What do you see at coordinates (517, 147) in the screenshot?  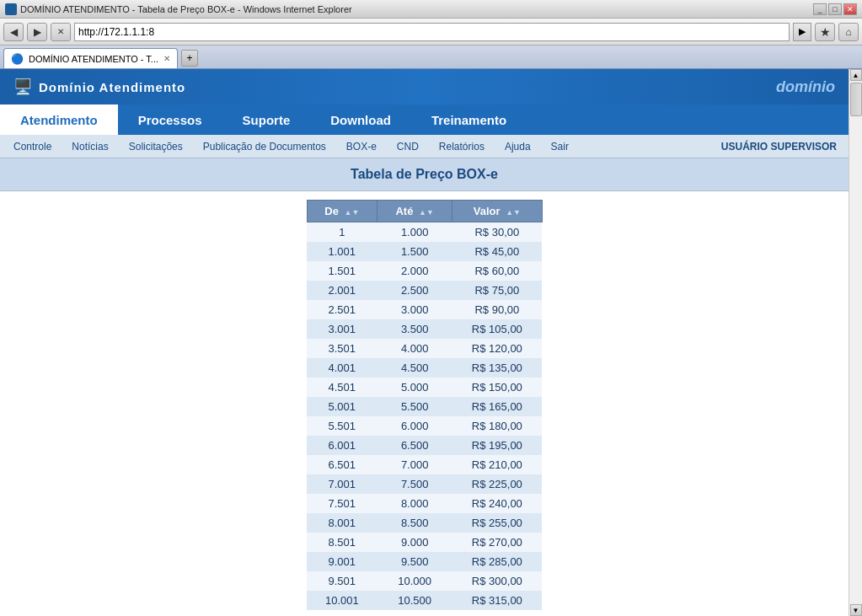 I see `subnav-ajuda: Ajuda` at bounding box center [517, 147].